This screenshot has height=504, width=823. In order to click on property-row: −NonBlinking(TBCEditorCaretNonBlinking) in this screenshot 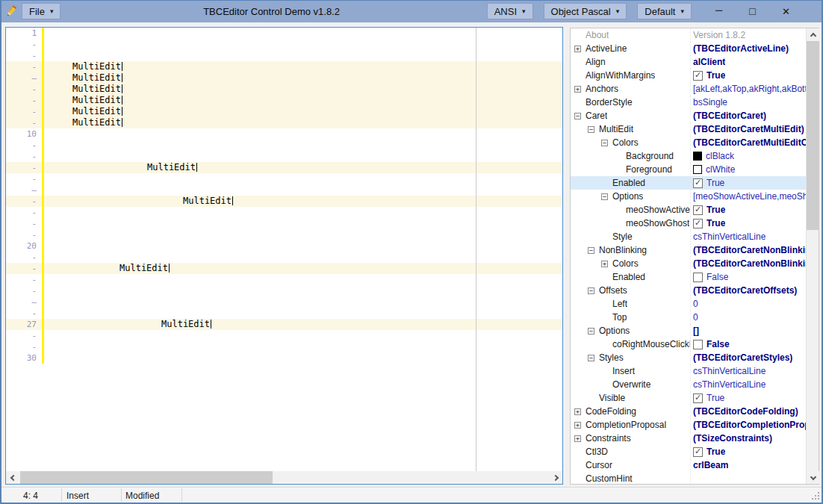, I will do `click(689, 250)`.